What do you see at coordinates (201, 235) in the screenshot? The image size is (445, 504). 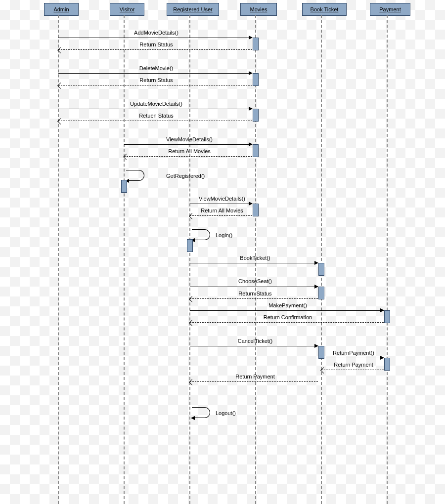 I see `self-login` at bounding box center [201, 235].